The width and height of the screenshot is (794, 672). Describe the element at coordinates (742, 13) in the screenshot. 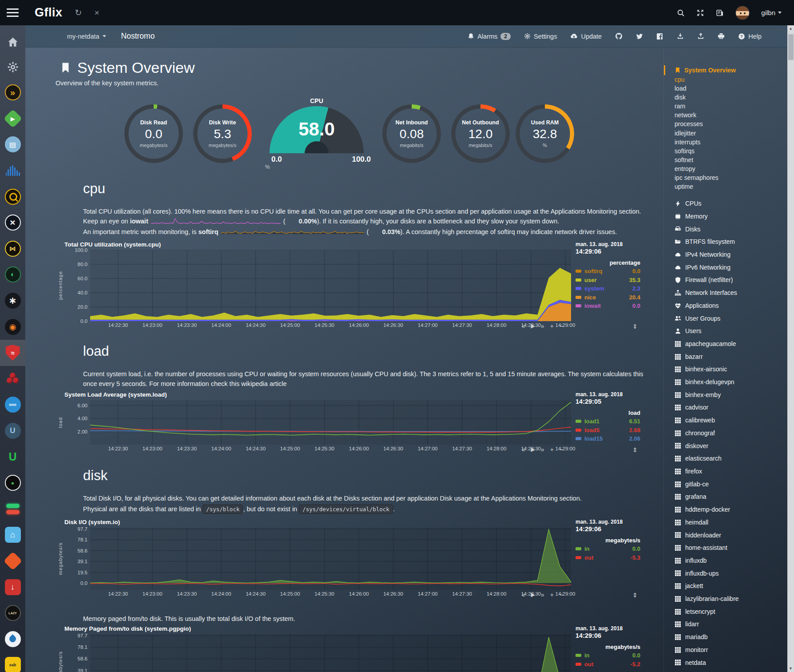

I see `avatar` at that location.